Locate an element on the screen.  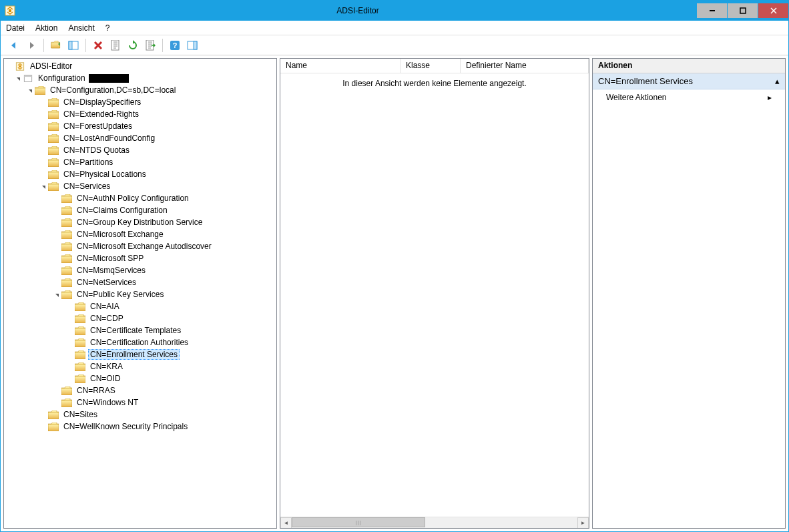
menu-view: Ansicht is located at coordinates (81, 28).